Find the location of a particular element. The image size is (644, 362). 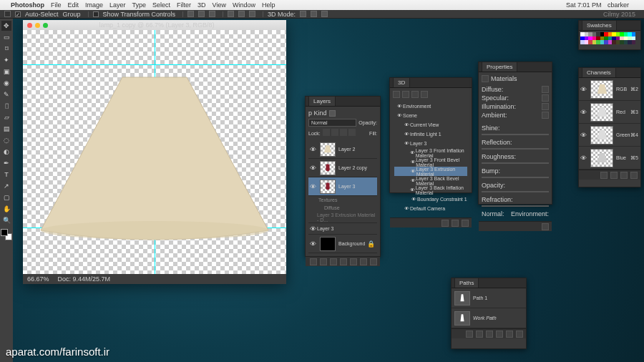

layer-name: Background is located at coordinates (353, 243).